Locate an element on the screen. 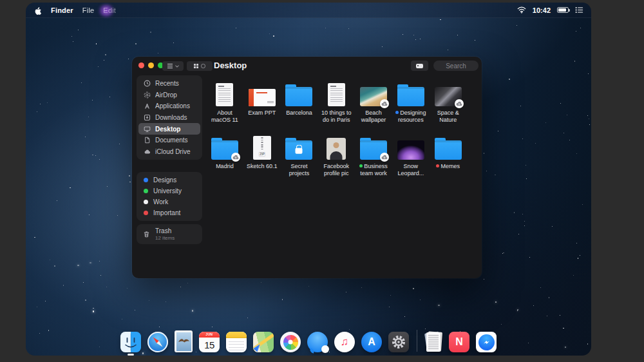 This screenshot has height=362, width=644. messenger-icon is located at coordinates (486, 342).